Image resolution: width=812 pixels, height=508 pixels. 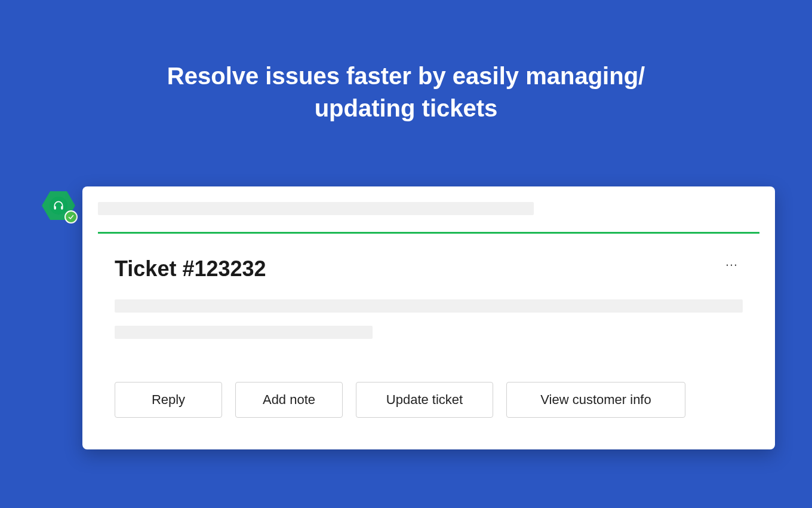 What do you see at coordinates (190, 269) in the screenshot?
I see `ticket-title: Ticket #123232` at bounding box center [190, 269].